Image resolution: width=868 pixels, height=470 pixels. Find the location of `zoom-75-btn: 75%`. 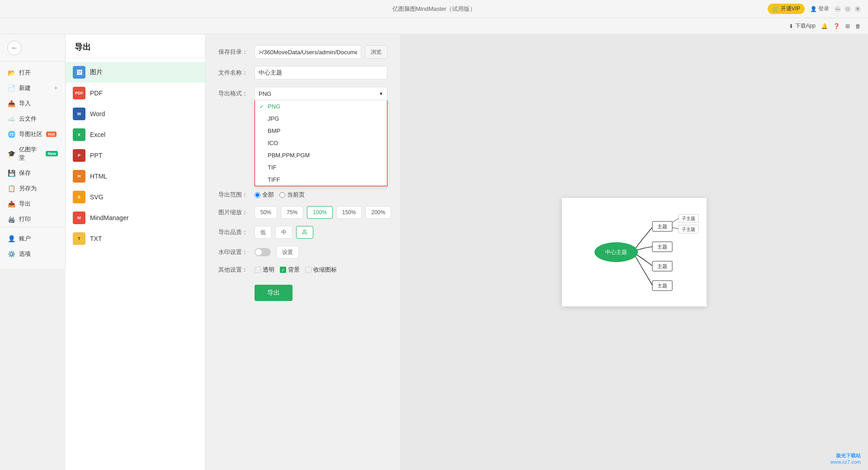

zoom-75-btn: 75% is located at coordinates (292, 212).